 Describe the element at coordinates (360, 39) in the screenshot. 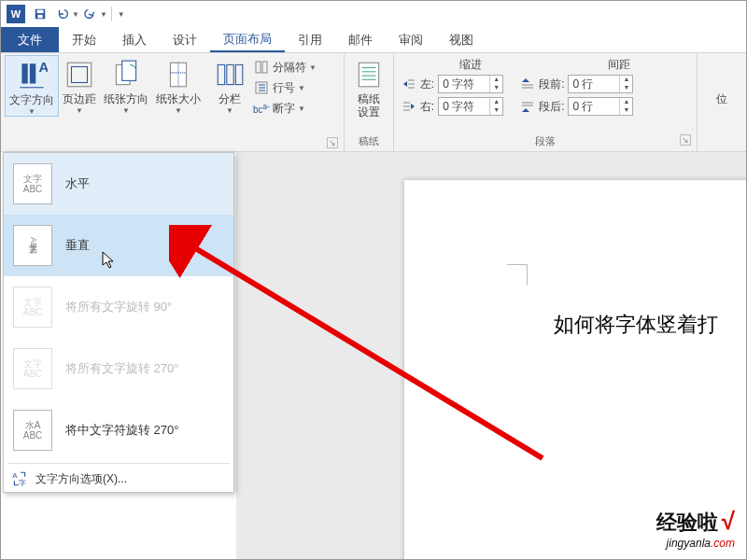

I see `tab-mailings: 邮件` at that location.